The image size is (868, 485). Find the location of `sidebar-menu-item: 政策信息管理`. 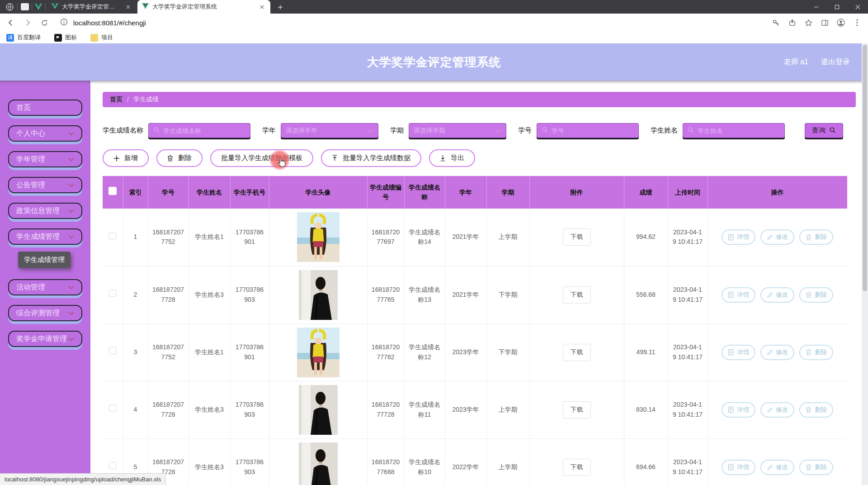

sidebar-menu-item: 政策信息管理 is located at coordinates (45, 211).